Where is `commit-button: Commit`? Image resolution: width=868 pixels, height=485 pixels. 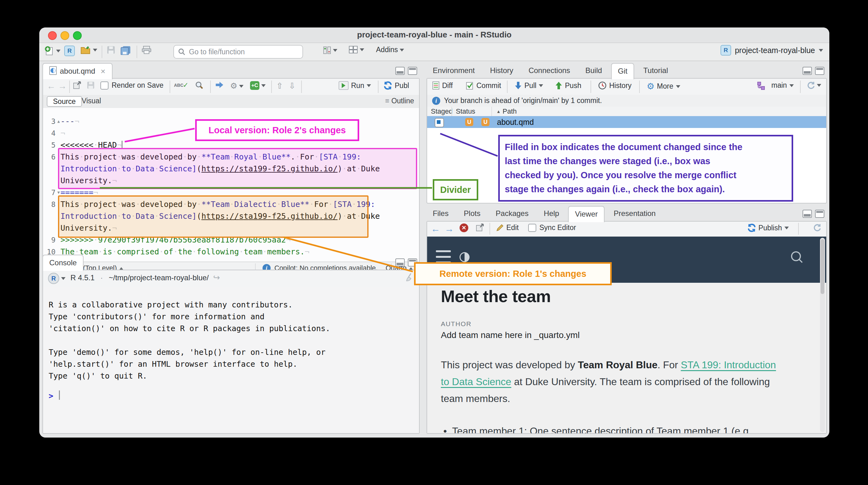 commit-button: Commit is located at coordinates (483, 86).